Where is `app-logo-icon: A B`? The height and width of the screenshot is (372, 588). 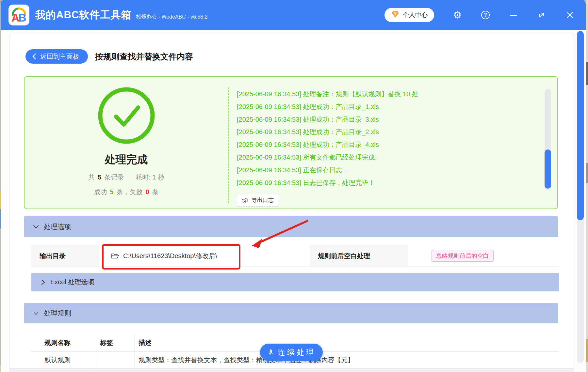
app-logo-icon: A B is located at coordinates (19, 15).